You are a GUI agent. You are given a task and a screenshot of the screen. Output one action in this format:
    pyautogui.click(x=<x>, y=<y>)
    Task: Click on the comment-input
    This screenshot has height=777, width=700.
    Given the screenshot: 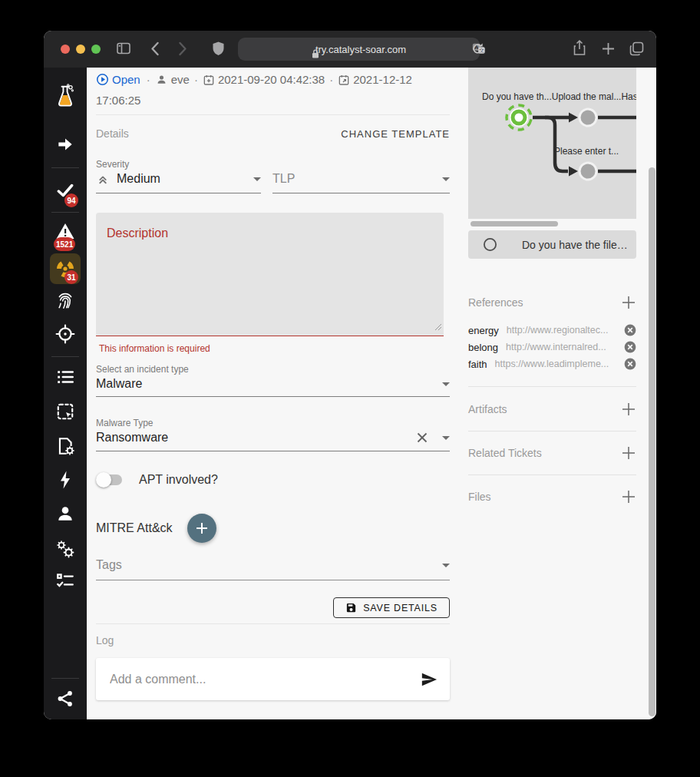 What is the action you would take?
    pyautogui.click(x=264, y=679)
    